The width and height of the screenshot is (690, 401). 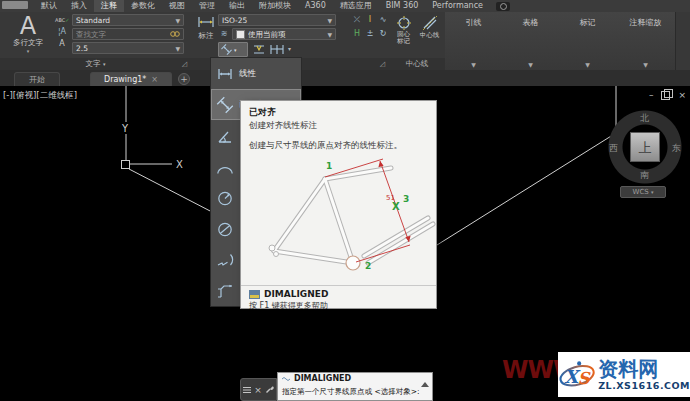 What do you see at coordinates (175, 34) in the screenshot?
I see `binoculars-icon` at bounding box center [175, 34].